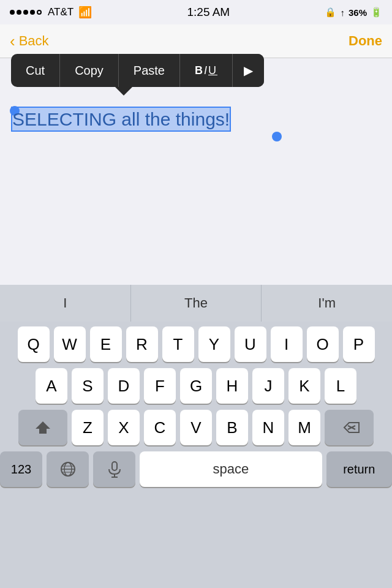 This screenshot has height=588, width=392. What do you see at coordinates (124, 91) in the screenshot?
I see `context-menu-tail` at bounding box center [124, 91].